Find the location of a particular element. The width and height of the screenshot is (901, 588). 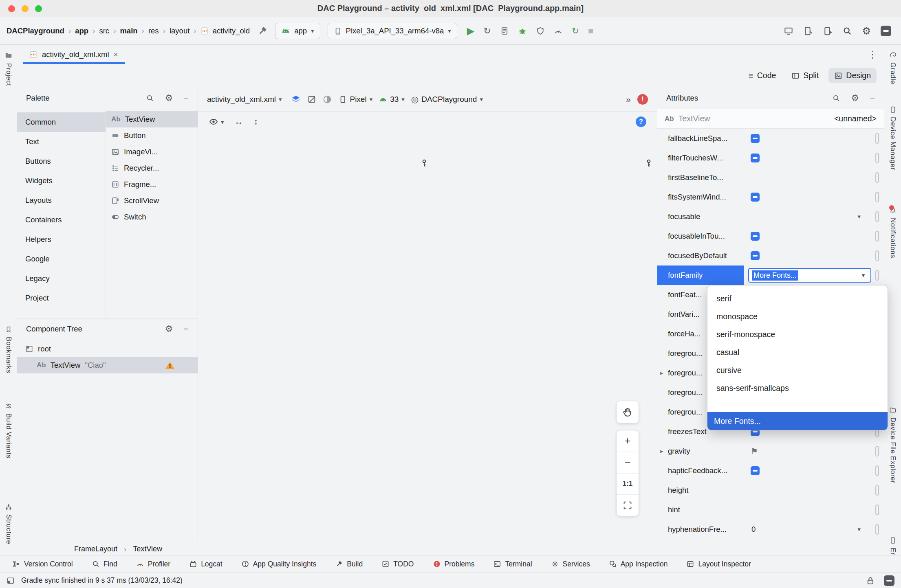

attribute-row: hapticFeedback... is located at coordinates (771, 471).